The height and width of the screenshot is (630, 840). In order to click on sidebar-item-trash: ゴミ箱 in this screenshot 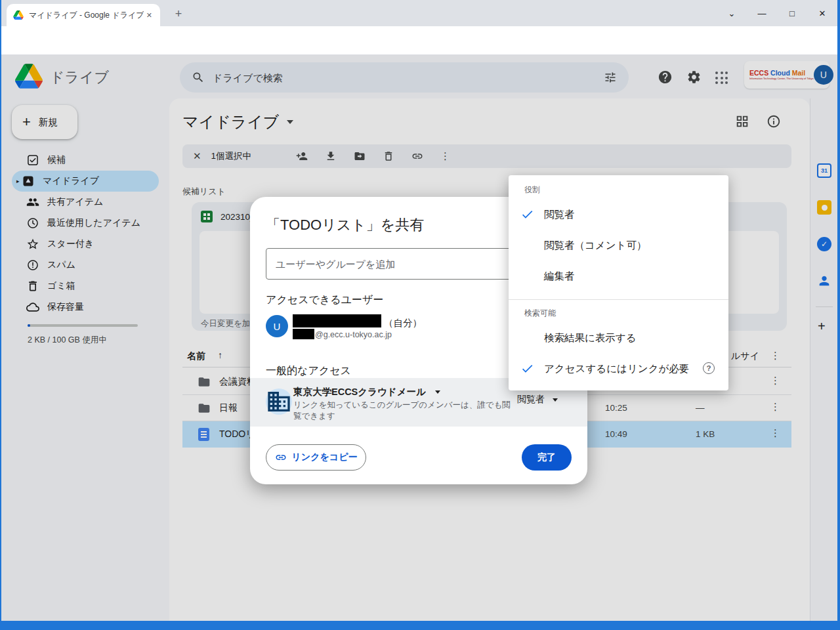, I will do `click(85, 286)`.